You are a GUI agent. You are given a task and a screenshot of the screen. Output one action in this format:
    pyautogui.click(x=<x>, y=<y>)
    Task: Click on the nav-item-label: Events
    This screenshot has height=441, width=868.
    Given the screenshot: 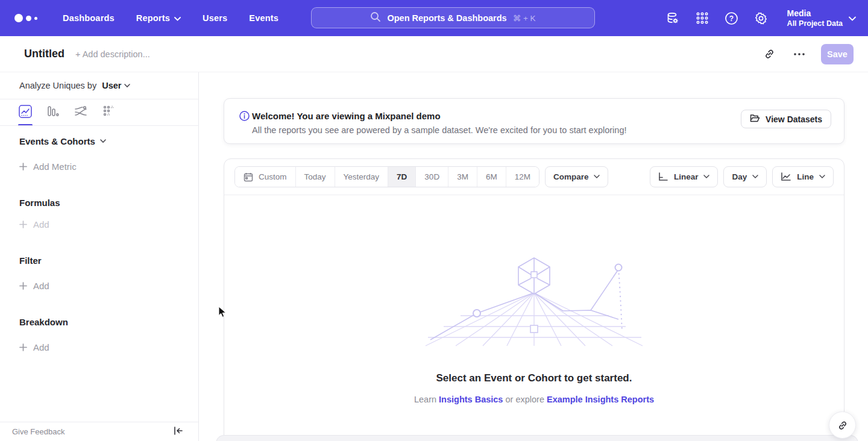 What is the action you would take?
    pyautogui.click(x=264, y=18)
    